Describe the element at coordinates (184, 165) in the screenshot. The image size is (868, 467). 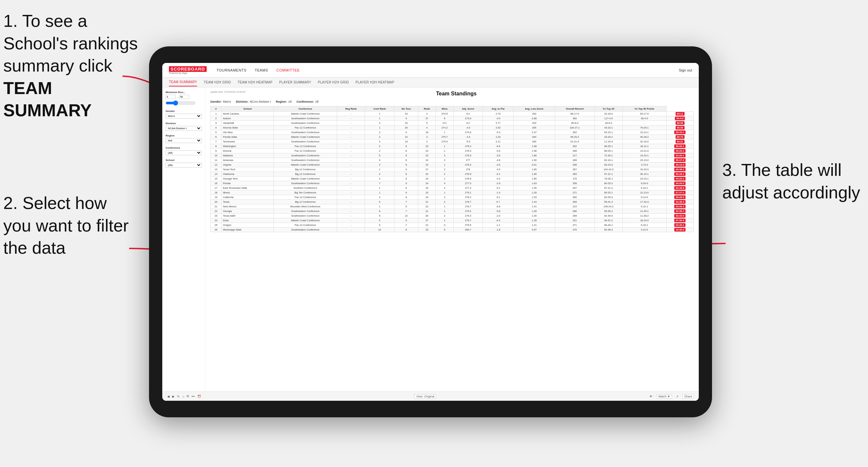
I see `school-select: (All)` at that location.